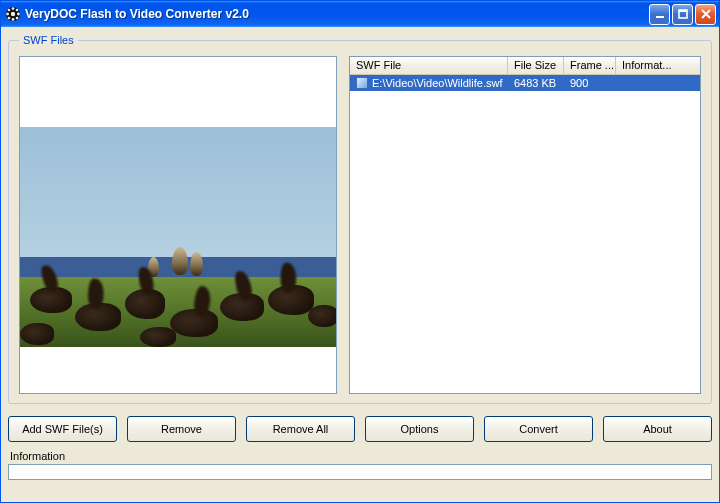 The width and height of the screenshot is (720, 503). Describe the element at coordinates (660, 14) in the screenshot. I see `minimize-button` at that location.